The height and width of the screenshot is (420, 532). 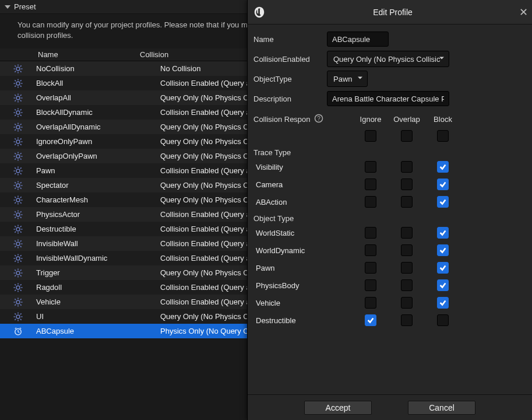 I want to click on clock-icon, so click(x=24, y=331).